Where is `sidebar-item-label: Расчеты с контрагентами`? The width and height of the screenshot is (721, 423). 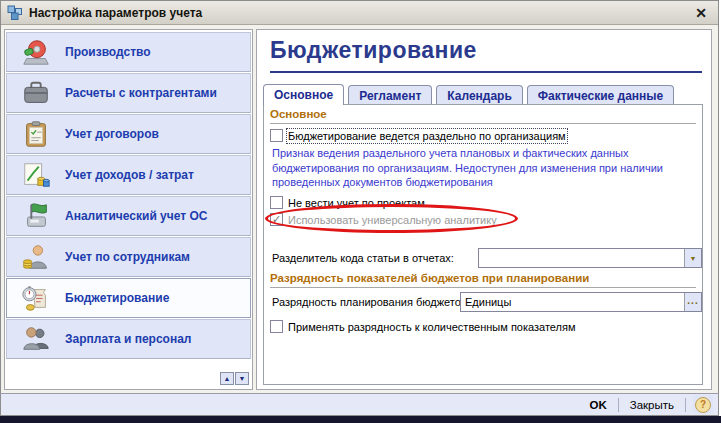
sidebar-item-label: Расчеты с контрагентами is located at coordinates (141, 93).